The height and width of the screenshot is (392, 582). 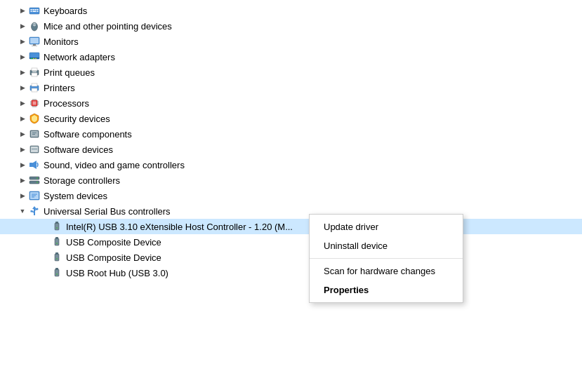 What do you see at coordinates (34, 26) in the screenshot?
I see `icon-mice` at bounding box center [34, 26].